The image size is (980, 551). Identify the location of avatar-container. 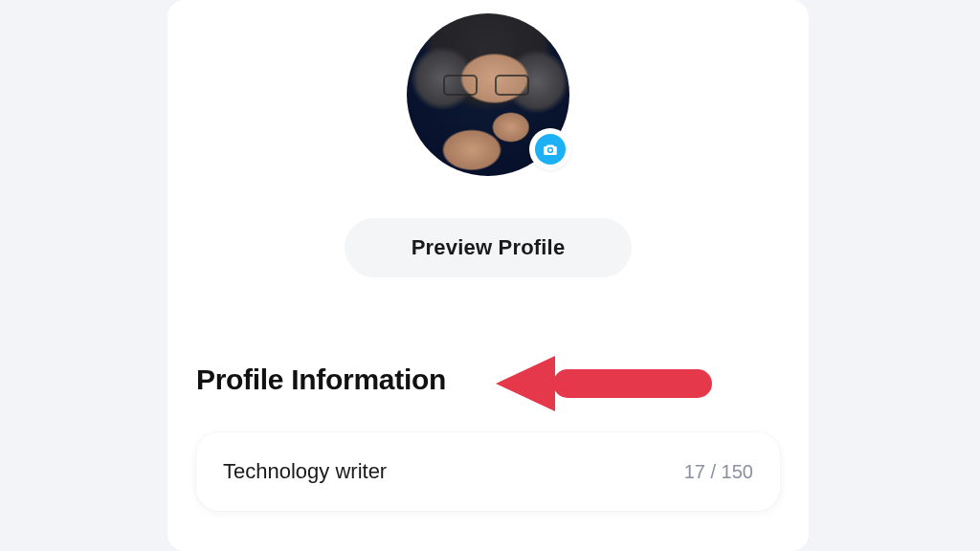
(488, 95).